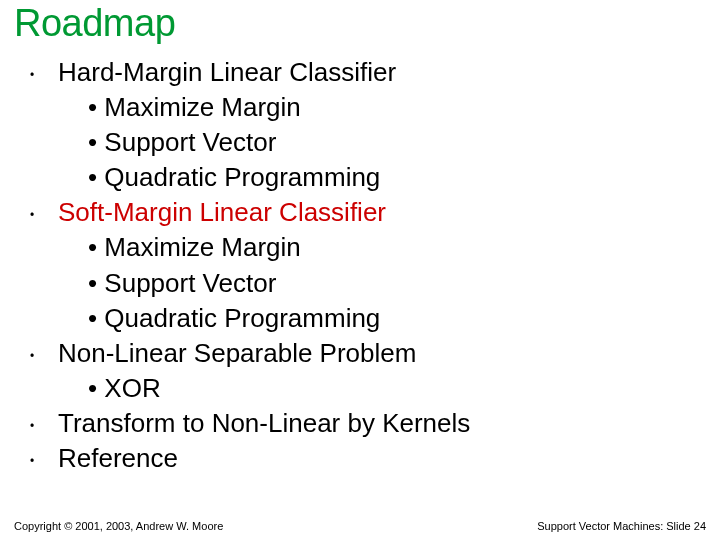 The height and width of the screenshot is (540, 720). What do you see at coordinates (118, 526) in the screenshot?
I see `footer-copyright: Copyright © 2001, 2003, Andrew W. Moore` at bounding box center [118, 526].